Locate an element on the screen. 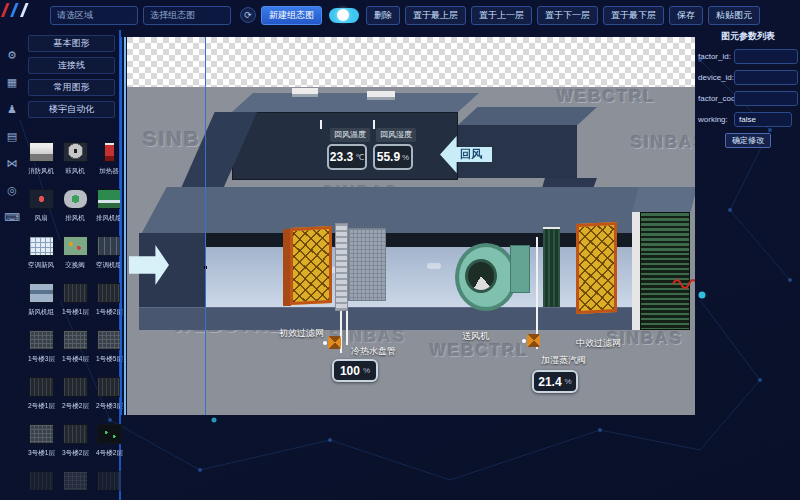 The image size is (800, 500). primary-filter-label: 初效过滤网 is located at coordinates (302, 334).